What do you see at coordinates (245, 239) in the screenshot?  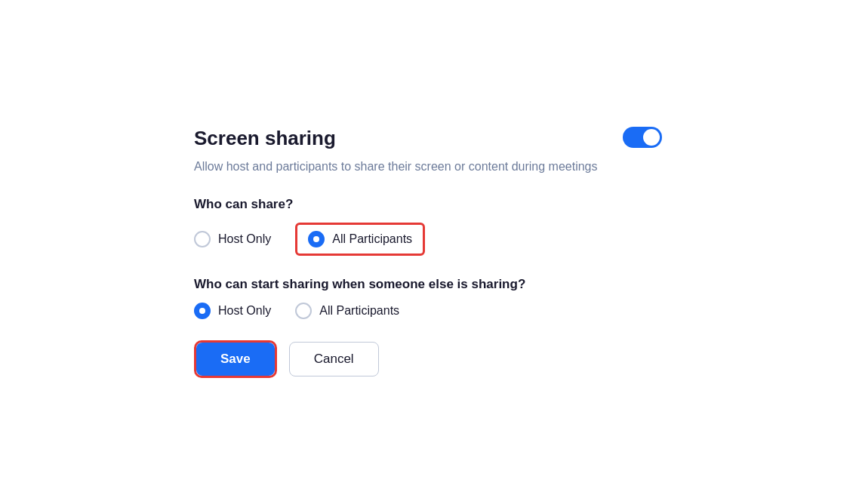 I see `radio-label-host-only-1: Host Only` at bounding box center [245, 239].